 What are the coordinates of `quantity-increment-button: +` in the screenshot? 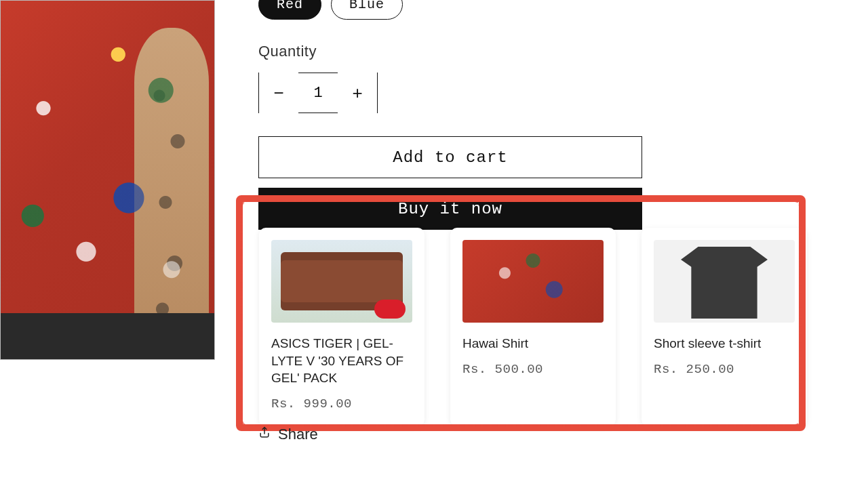 It's located at (357, 93).